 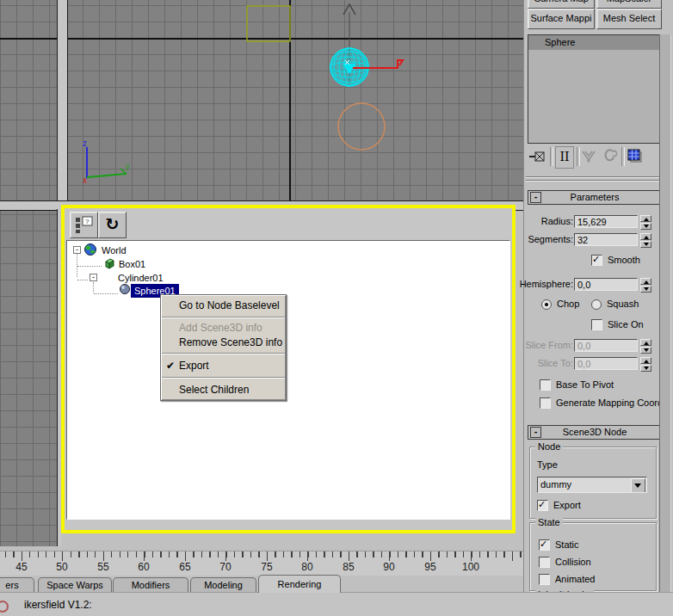 I want to click on tab-rendering: Rendering, so click(x=299, y=583).